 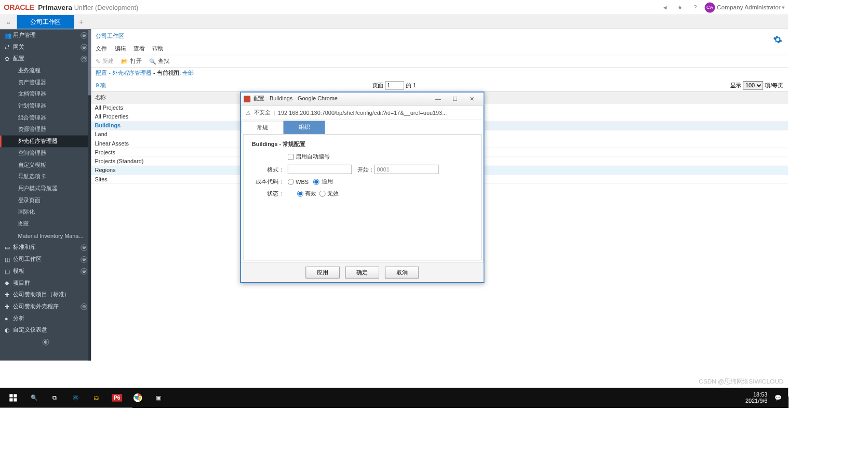 What do you see at coordinates (46, 141) in the screenshot?
I see `sidebar-sub-shell: 外壳程序管理器` at bounding box center [46, 141].